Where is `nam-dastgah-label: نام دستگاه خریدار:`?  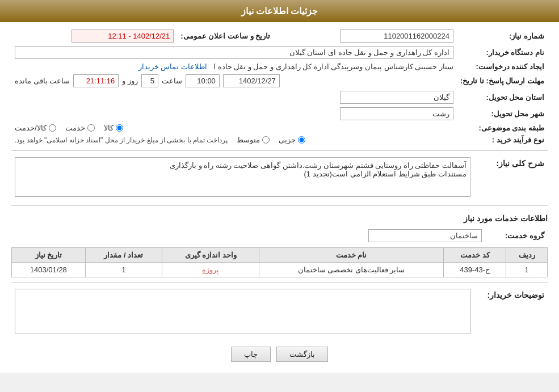
nam-dastgah-label: نام دستگاه خریدار: is located at coordinates (502, 52).